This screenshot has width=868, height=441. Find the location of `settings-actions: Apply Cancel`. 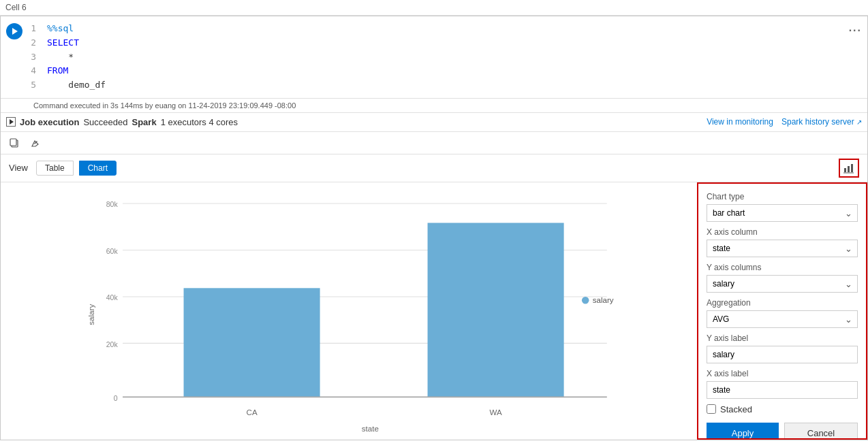

settings-actions: Apply Cancel is located at coordinates (782, 431).